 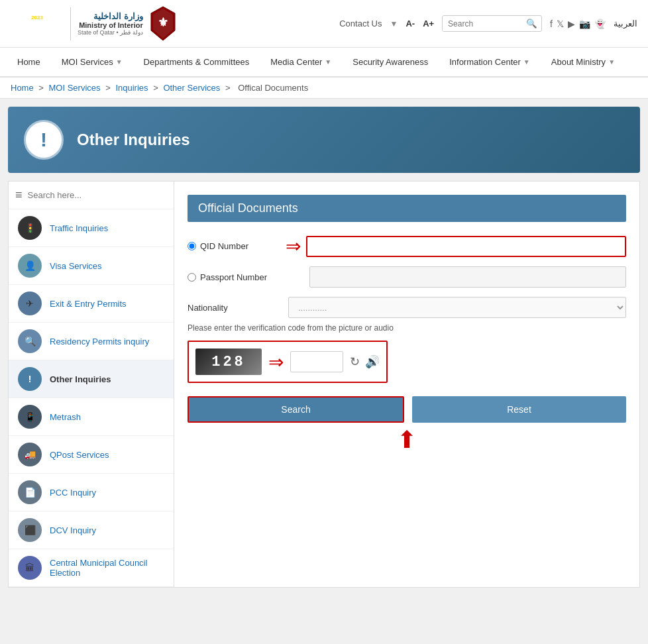 What do you see at coordinates (110, 16) in the screenshot?
I see `moi-arabic-name: وزارة الداخلية` at bounding box center [110, 16].